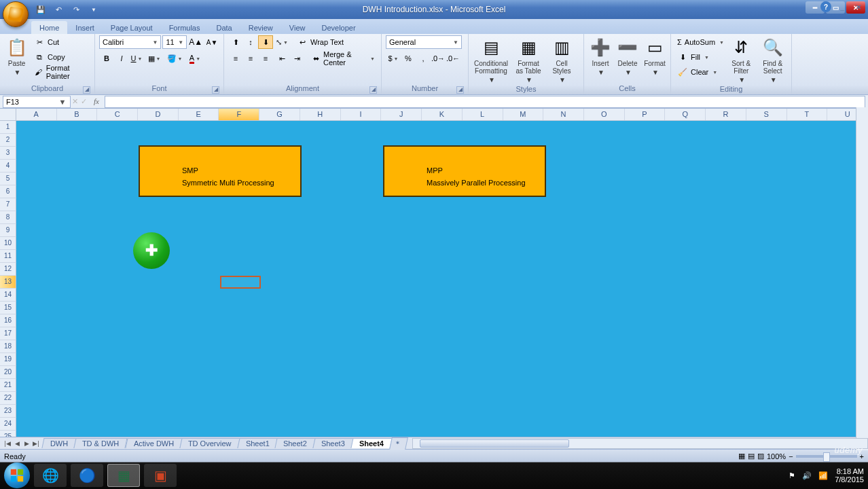 The height and width of the screenshot is (489, 868). Describe the element at coordinates (61, 72) in the screenshot. I see `format-painter-button: 🖌Format Painter` at that location.